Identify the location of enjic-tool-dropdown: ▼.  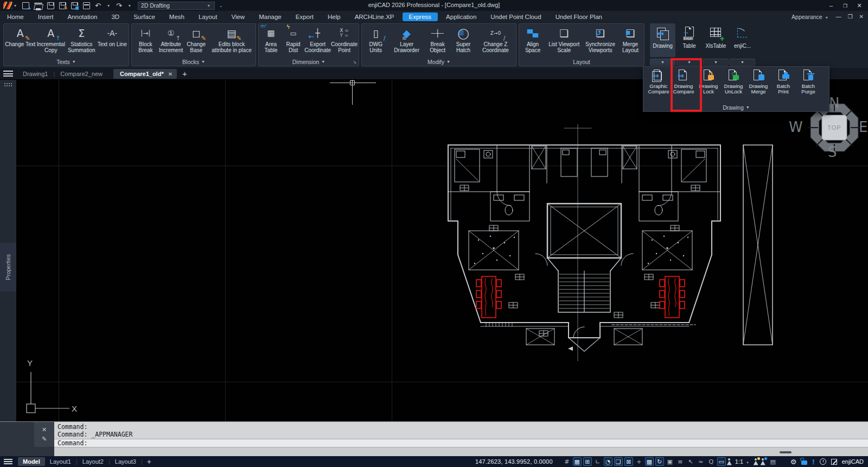
(742, 62).